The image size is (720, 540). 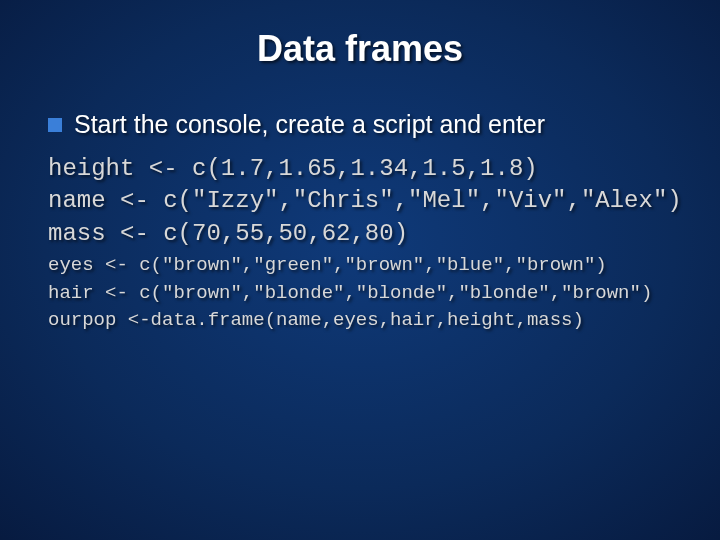 I want to click on bullet-item: Start the console, create a script and e…, so click(x=363, y=124).